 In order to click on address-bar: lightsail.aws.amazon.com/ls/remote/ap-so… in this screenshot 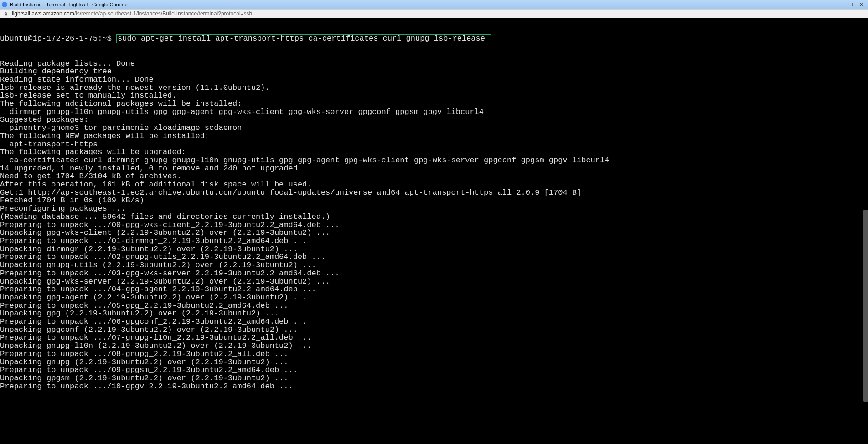, I will do `click(434, 14)`.